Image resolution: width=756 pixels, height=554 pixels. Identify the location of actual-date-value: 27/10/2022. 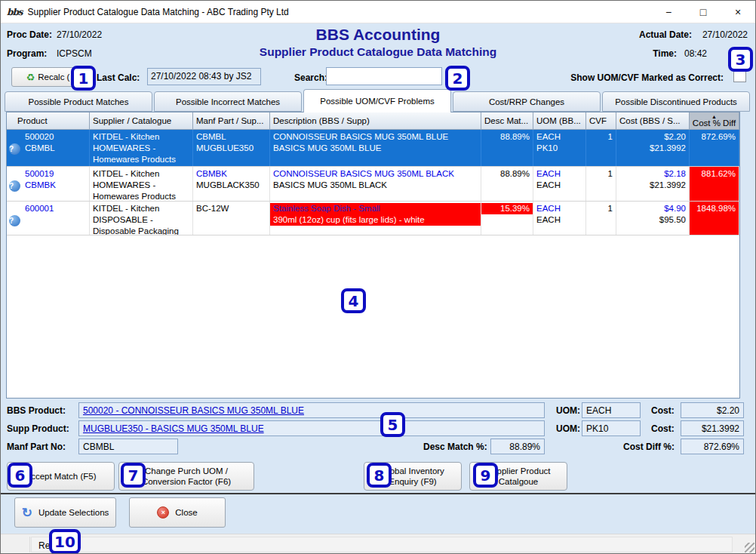
(725, 35).